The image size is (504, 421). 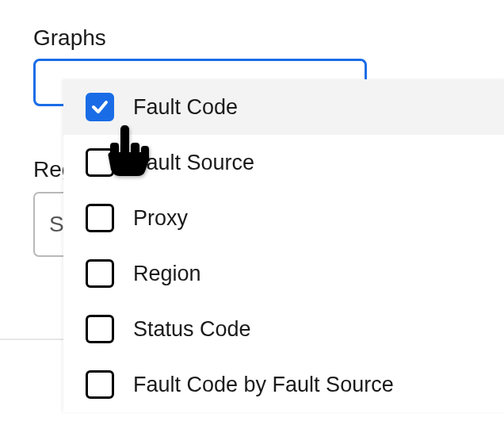 I want to click on dropdown-item-label: Region, so click(x=167, y=274).